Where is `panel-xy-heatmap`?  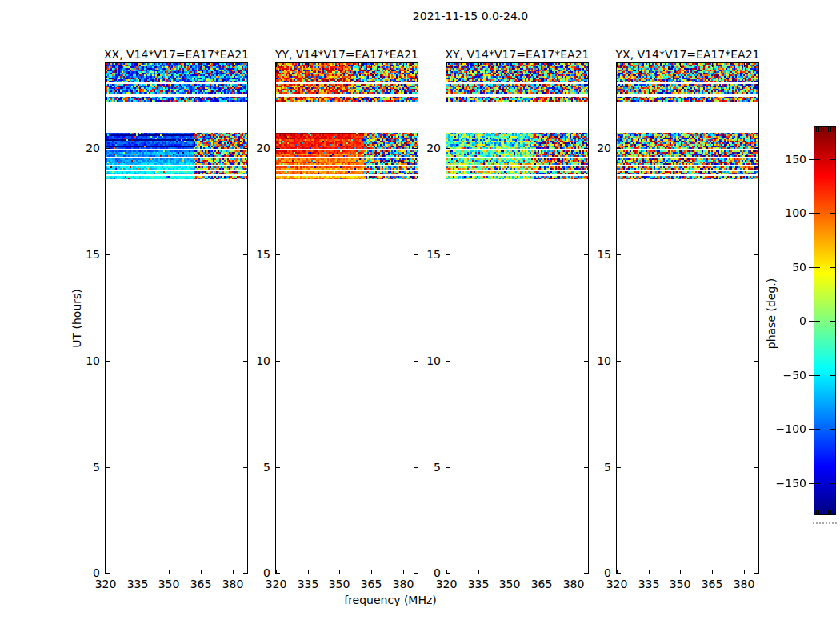
panel-xy-heatmap is located at coordinates (517, 318).